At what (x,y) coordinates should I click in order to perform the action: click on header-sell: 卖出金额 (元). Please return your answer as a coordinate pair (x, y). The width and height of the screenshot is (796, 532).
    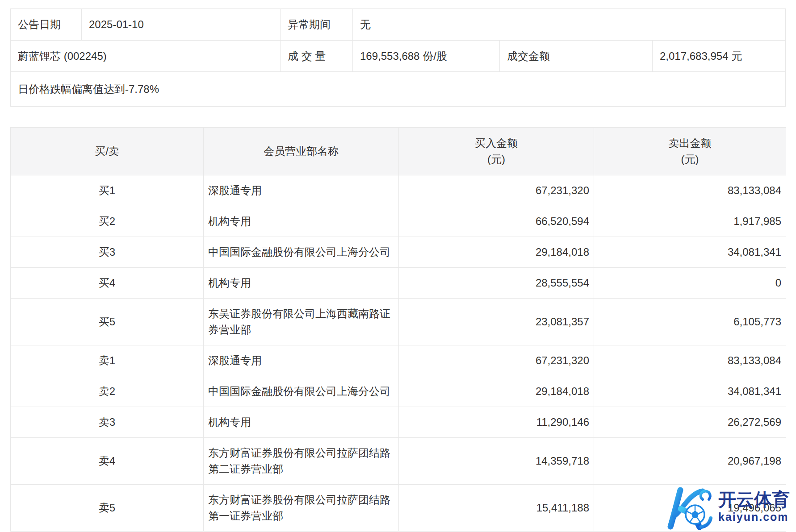
    Looking at the image, I should click on (690, 152).